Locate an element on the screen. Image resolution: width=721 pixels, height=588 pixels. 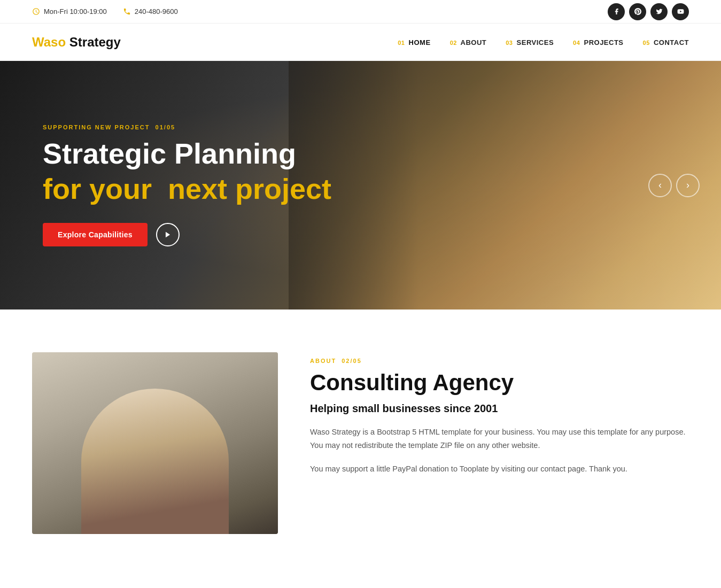
pinterest-icon is located at coordinates (638, 12).